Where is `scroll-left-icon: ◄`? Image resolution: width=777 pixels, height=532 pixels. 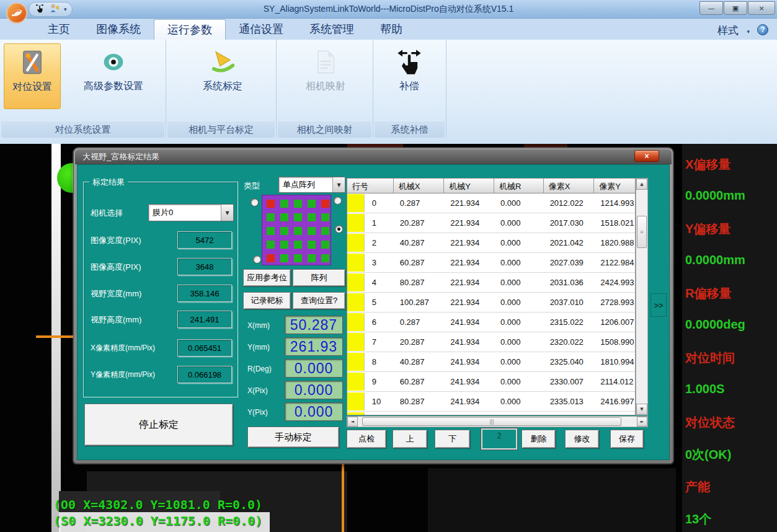
scroll-left-icon: ◄ is located at coordinates (352, 422).